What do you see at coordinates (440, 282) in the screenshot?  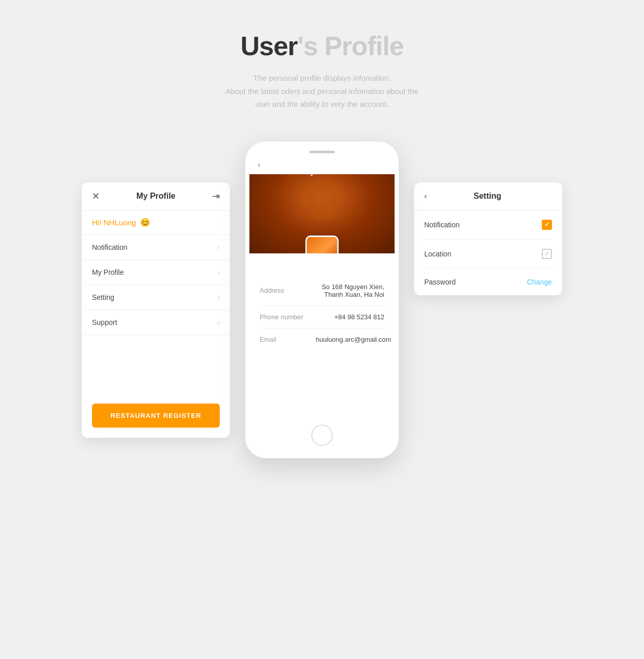 I see `password-label: Password` at bounding box center [440, 282].